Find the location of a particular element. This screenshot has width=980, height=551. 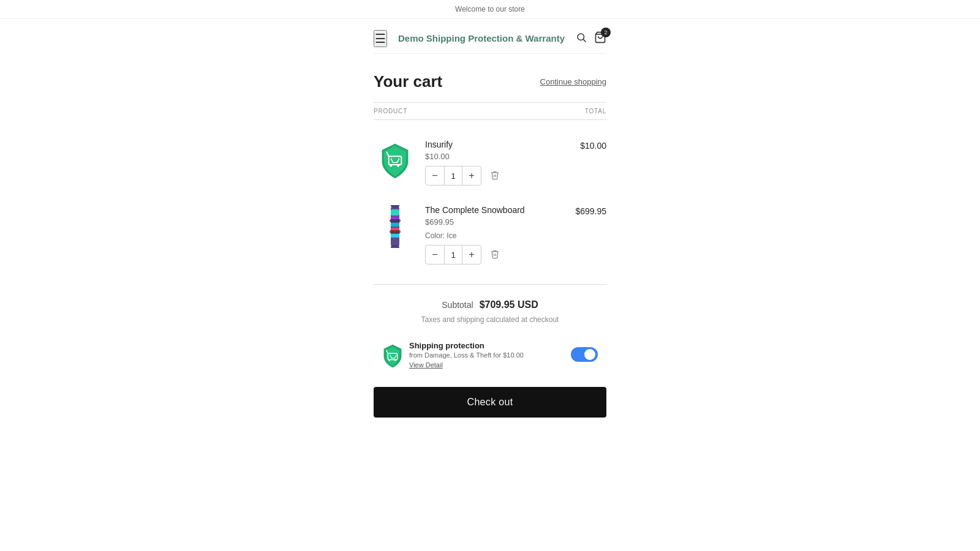

insurify-qty-value: 1 is located at coordinates (453, 176).